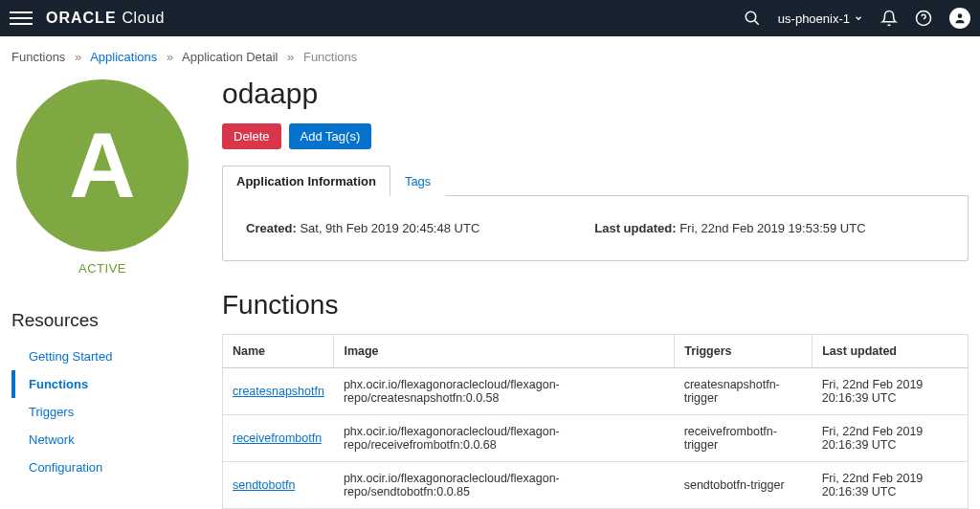 The image size is (980, 509). Describe the element at coordinates (363, 228) in the screenshot. I see `created-field: Created: Sat, 9th Feb 2019 20:45:48 UTC` at that location.